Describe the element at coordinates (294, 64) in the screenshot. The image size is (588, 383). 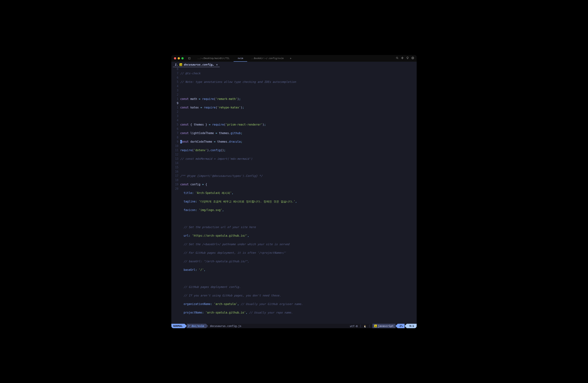
I see `buffer-tabline: 1. JS docusaurus.config… ✕` at that location.